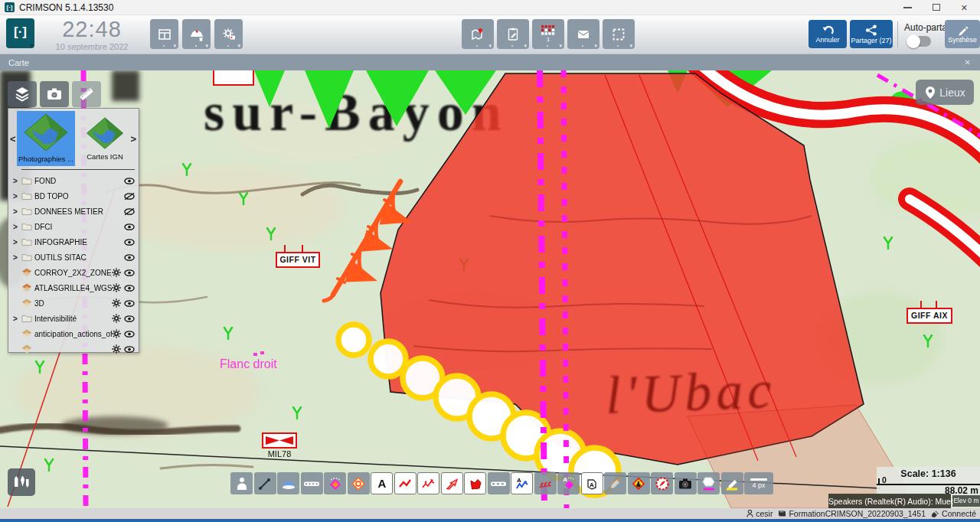 This screenshot has height=522, width=980. What do you see at coordinates (963, 31) in the screenshot?
I see `pencil-icon` at bounding box center [963, 31].